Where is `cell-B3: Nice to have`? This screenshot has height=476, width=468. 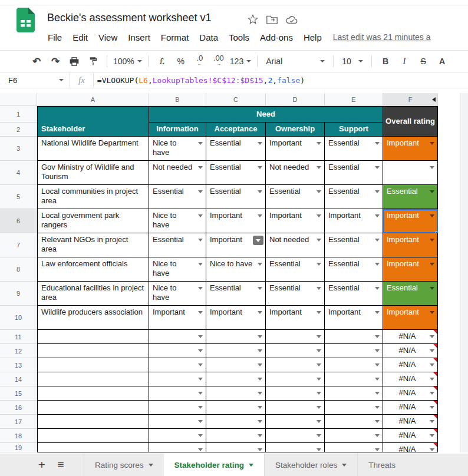
cell-B3: Nice to have is located at coordinates (178, 148).